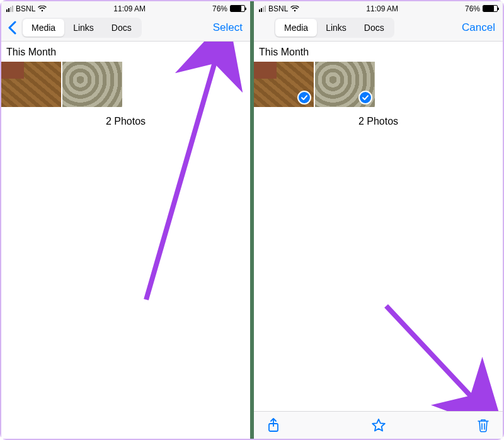  Describe the element at coordinates (479, 28) in the screenshot. I see `cancel-button: Cancel` at that location.